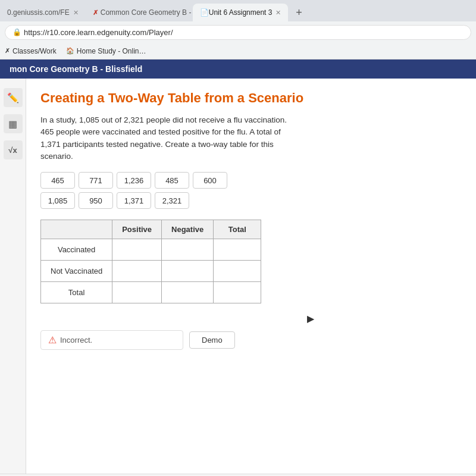 The width and height of the screenshot is (476, 476). What do you see at coordinates (205, 12) in the screenshot?
I see `tab-doc-icon: 📄` at bounding box center [205, 12].